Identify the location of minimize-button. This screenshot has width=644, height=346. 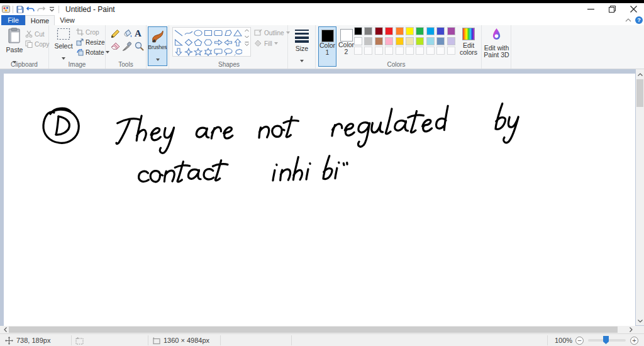
(591, 9).